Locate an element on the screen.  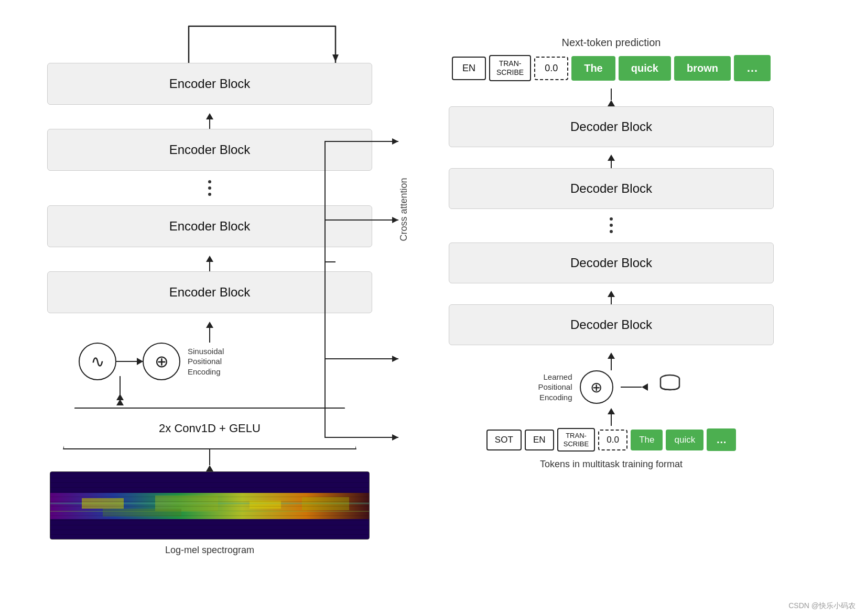
arrow-db-to-plus is located at coordinates (634, 387).